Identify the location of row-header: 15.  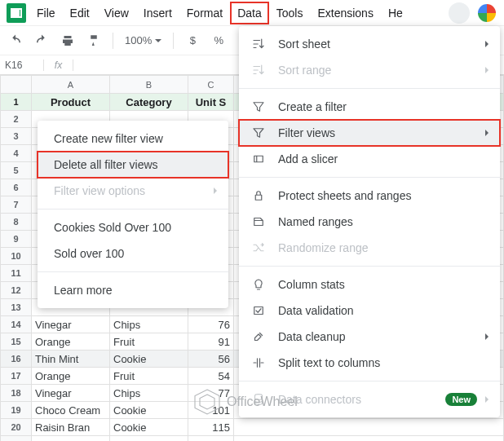
(16, 342).